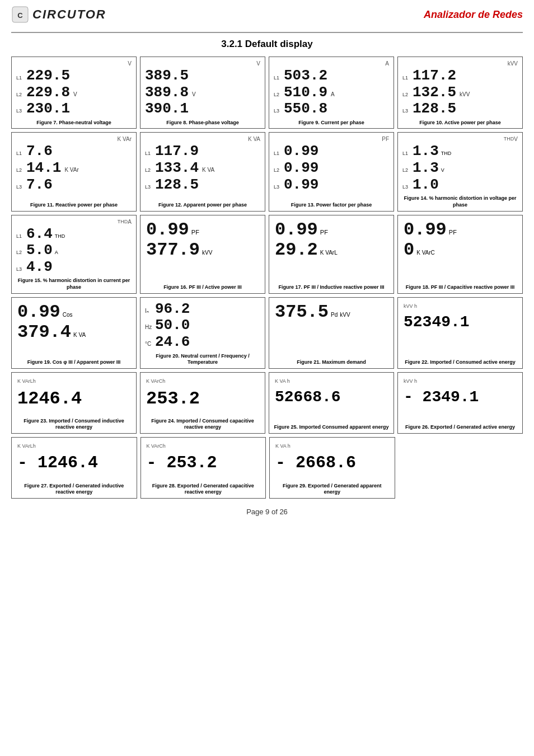 Image resolution: width=534 pixels, height=756 pixels. What do you see at coordinates (331, 109) in the screenshot?
I see `fig9-l3-row: L3 550.8` at bounding box center [331, 109].